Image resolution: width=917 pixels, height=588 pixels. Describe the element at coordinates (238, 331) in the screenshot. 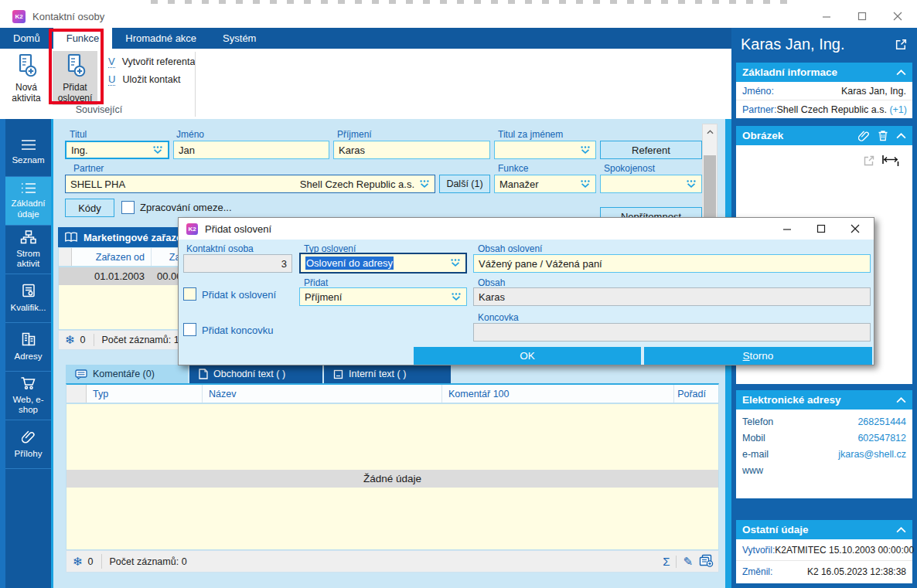

I see `pridat-koncovku-label: Přidat koncovku` at that location.